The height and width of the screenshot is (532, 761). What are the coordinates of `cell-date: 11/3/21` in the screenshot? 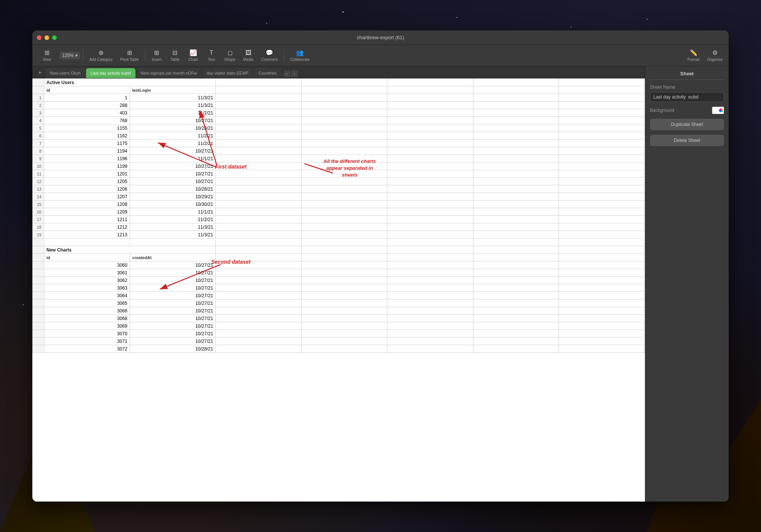 It's located at (173, 98).